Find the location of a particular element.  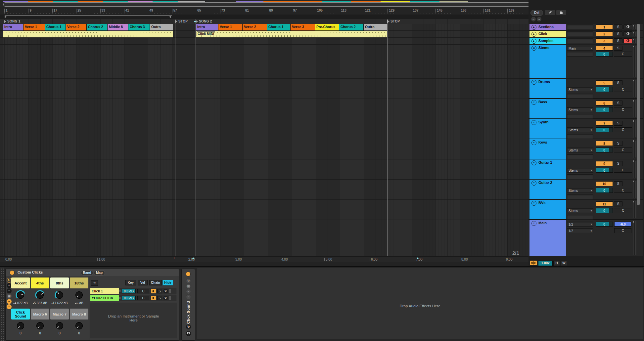

instrument-drop-zone: Drop an Instrument or Sample Here is located at coordinates (134, 320).